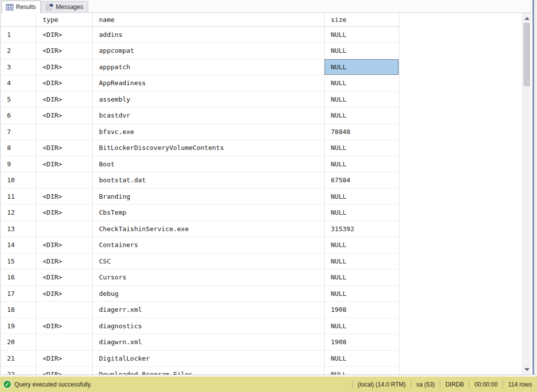 The height and width of the screenshot is (392, 537). What do you see at coordinates (18, 100) in the screenshot?
I see `row-number-cell: 5` at bounding box center [18, 100].